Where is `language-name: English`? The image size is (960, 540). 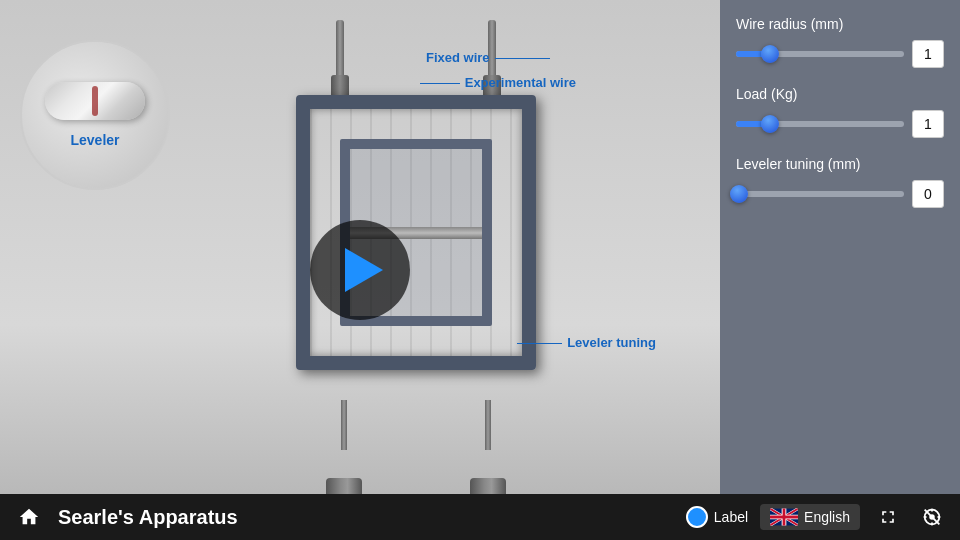
language-name: English is located at coordinates (827, 517).